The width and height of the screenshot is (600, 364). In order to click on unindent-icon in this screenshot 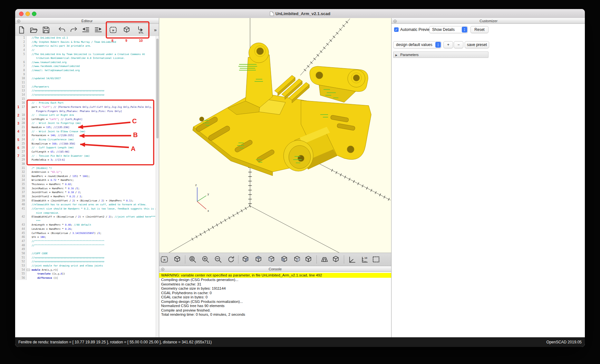, I will do `click(86, 30)`.